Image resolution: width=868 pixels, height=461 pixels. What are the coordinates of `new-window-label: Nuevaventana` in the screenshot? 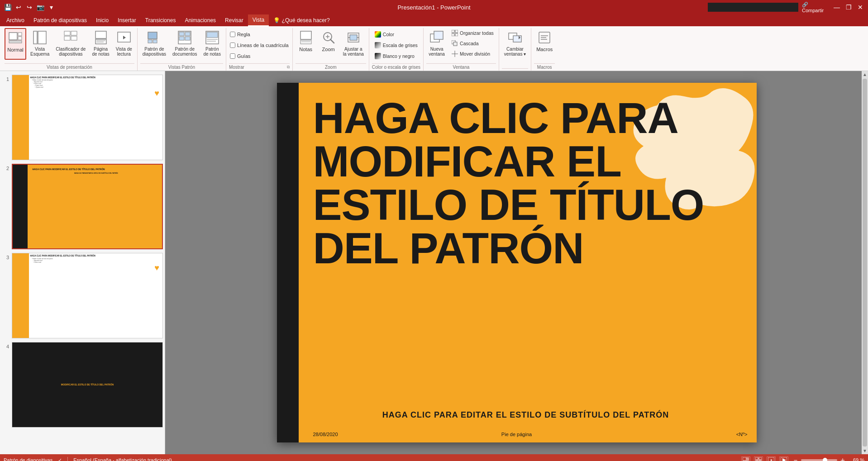 It's located at (437, 52).